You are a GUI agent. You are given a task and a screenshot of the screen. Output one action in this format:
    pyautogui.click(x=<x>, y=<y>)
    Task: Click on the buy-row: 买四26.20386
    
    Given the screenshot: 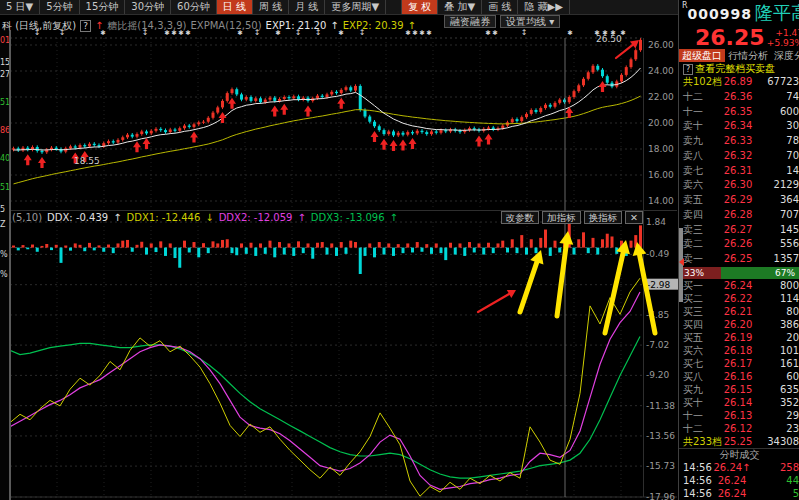 What is the action you would take?
    pyautogui.click(x=739, y=324)
    